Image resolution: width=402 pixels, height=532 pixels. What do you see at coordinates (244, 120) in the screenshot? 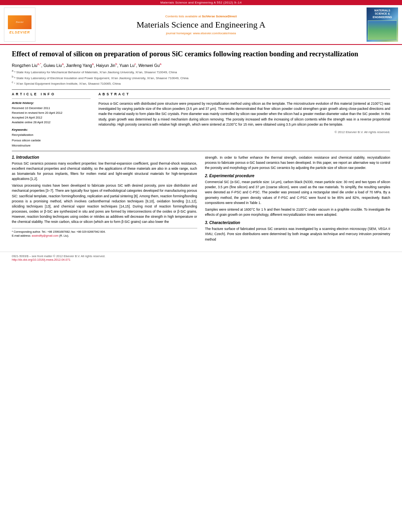
I see `abstract-column: A B S T R A C T Porous α-SiC ceramics wi…` at bounding box center [244, 120].